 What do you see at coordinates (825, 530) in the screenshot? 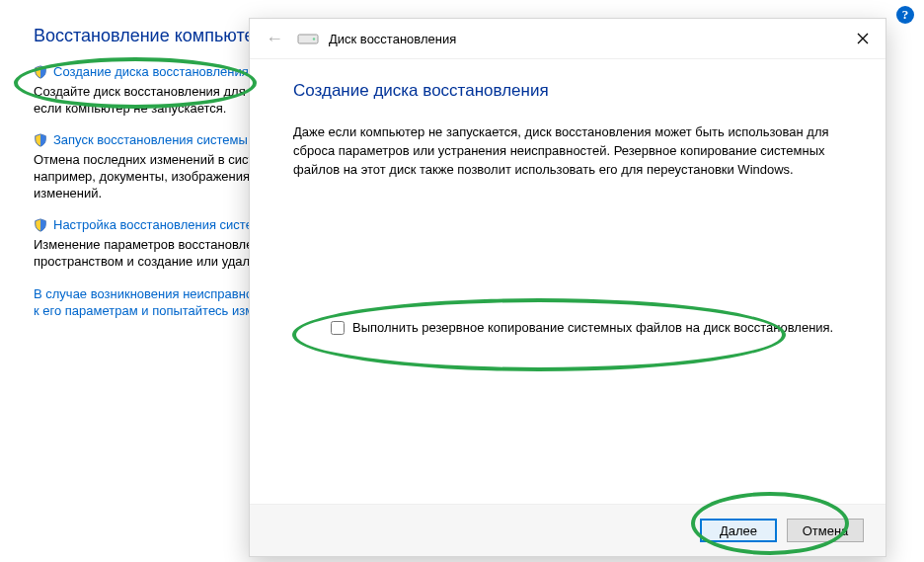
I see `cancel-button: Отмена` at bounding box center [825, 530].